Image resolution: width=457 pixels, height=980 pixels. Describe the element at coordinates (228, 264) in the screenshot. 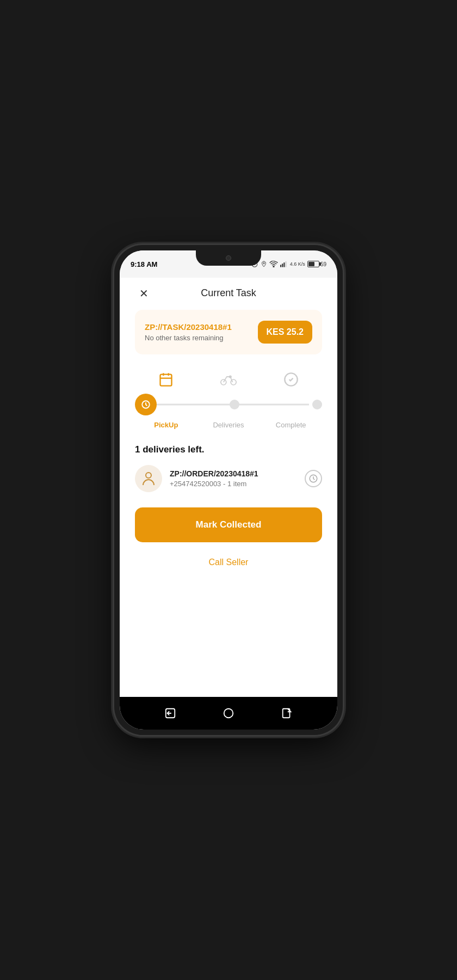

I see `status-bar: 9:18 AM 4.` at that location.